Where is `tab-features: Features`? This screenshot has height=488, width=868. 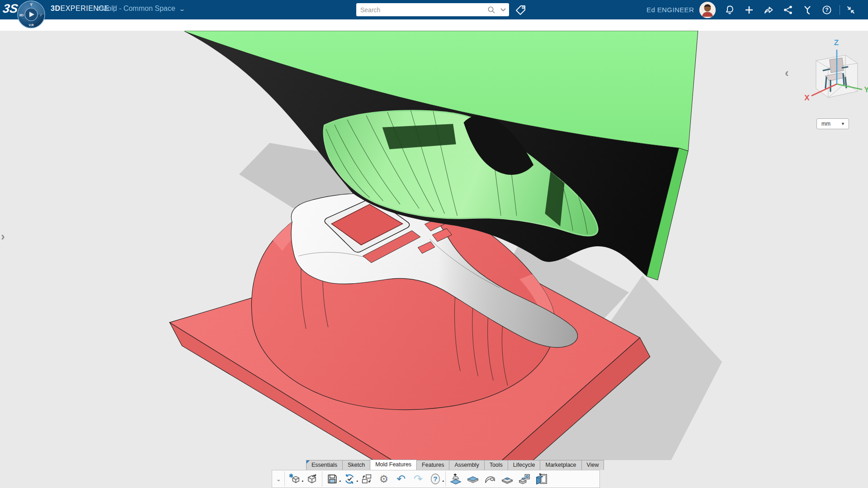 tab-features: Features is located at coordinates (433, 465).